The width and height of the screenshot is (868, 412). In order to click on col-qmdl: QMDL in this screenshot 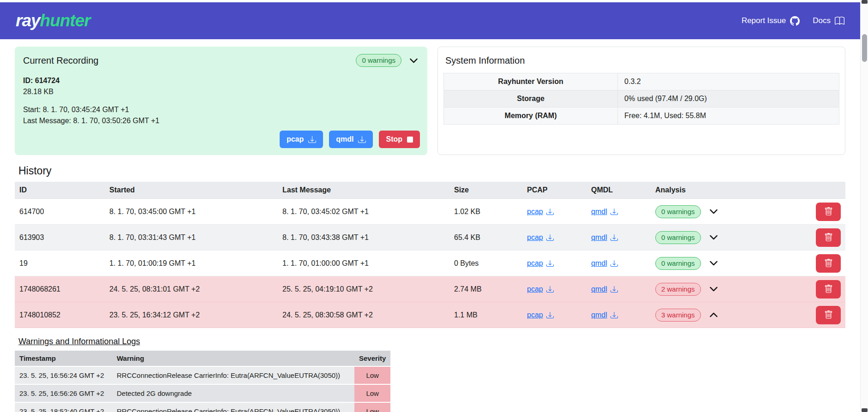, I will do `click(618, 190)`.